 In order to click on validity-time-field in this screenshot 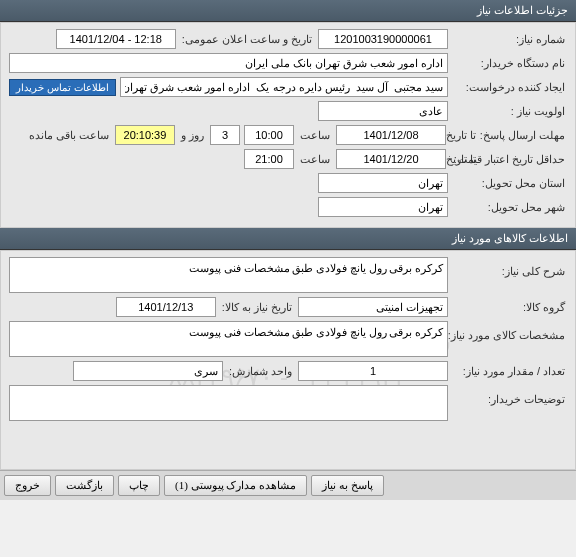, I will do `click(269, 159)`.